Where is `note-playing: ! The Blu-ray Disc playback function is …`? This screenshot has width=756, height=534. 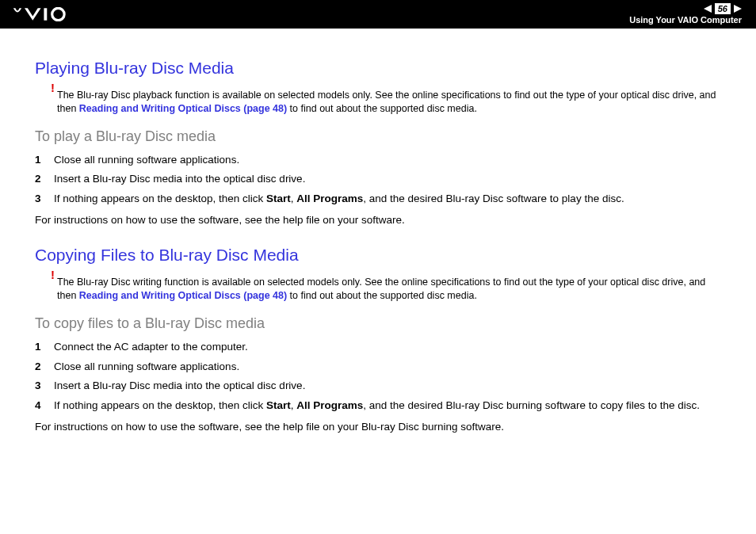 note-playing: ! The Blu-ray Disc playback function is … is located at coordinates (392, 103).